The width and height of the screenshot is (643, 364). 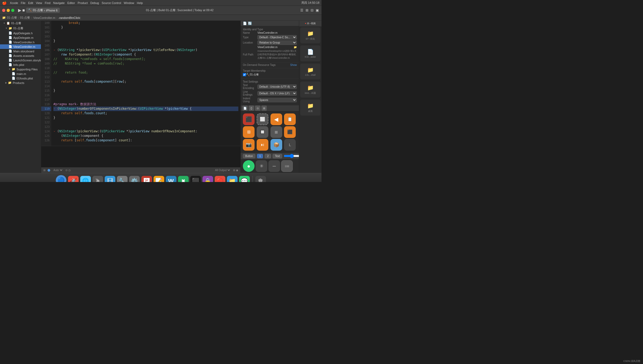 I want to click on palette-item-l: L, so click(x=290, y=145).